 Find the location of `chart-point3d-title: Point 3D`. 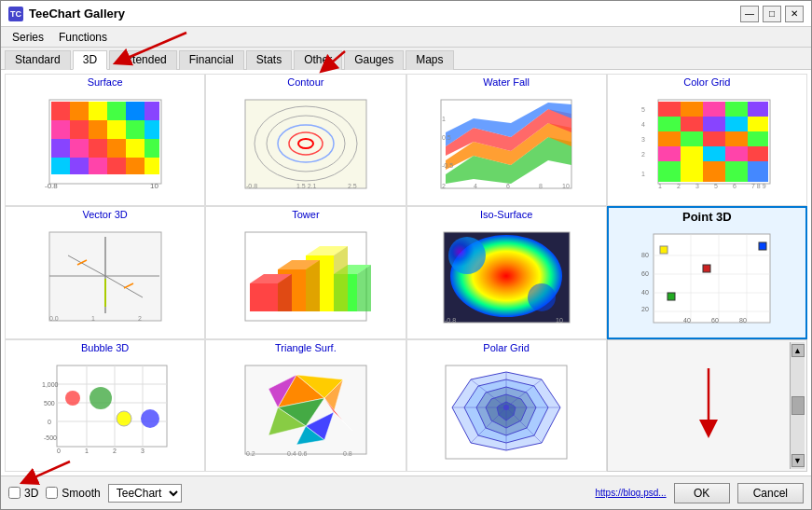

chart-point3d-title: Point 3D is located at coordinates (707, 216).